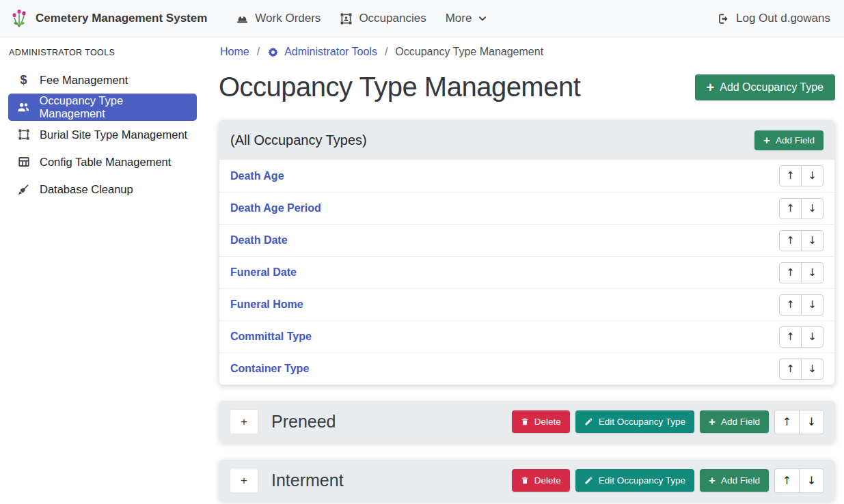 Image resolution: width=844 pixels, height=504 pixels. Describe the element at coordinates (527, 176) in the screenshot. I see `field-row: Death Age ↑ ↓` at that location.